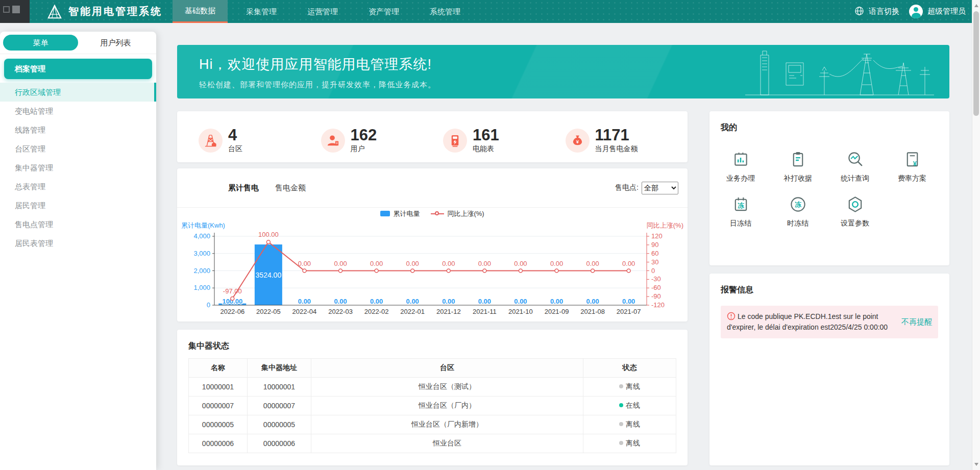 The width and height of the screenshot is (980, 470). Describe the element at coordinates (627, 188) in the screenshot. I see `sales-point-label: 售电点:` at that location.